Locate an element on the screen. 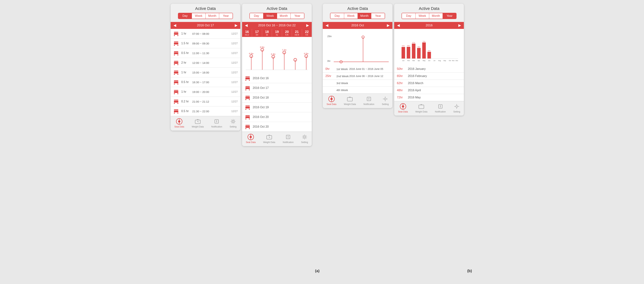 This screenshot has height=284, width=644. tab-month-2: Month is located at coordinates (364, 16).